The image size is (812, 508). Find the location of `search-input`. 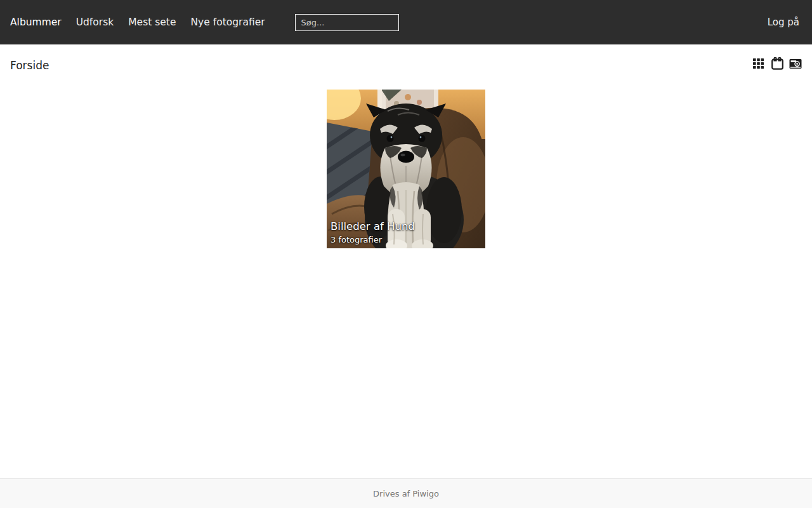

search-input is located at coordinates (347, 23).